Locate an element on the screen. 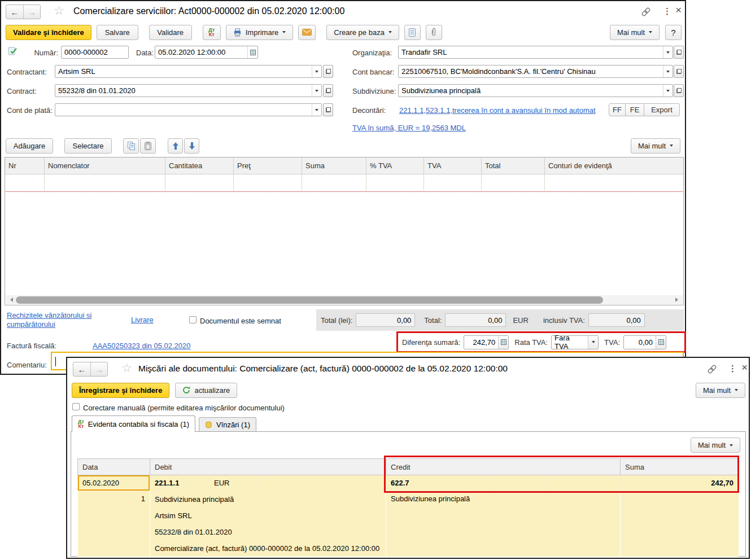  paste-row-button is located at coordinates (148, 146).